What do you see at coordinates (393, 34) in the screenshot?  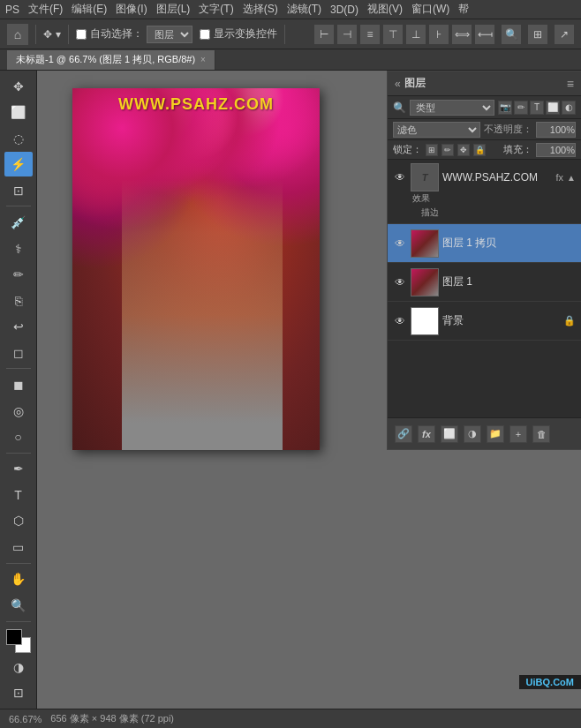 I see `align-top-icon: ⊤` at bounding box center [393, 34].